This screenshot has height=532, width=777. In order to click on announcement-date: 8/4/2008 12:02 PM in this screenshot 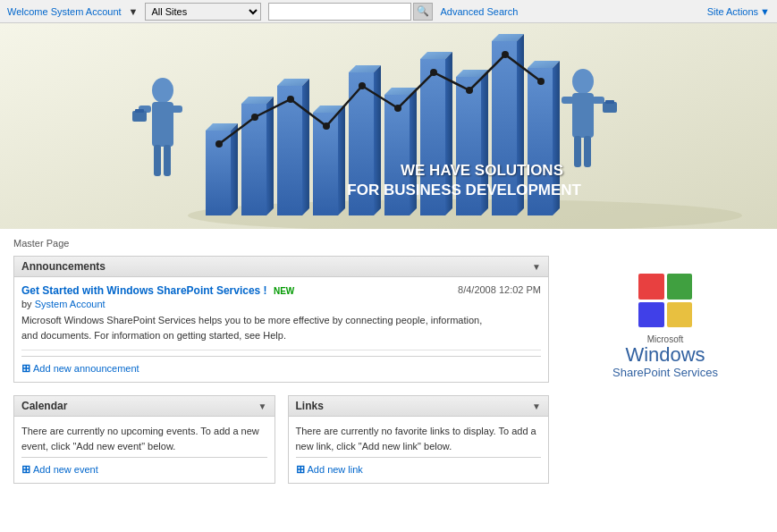, I will do `click(499, 290)`.